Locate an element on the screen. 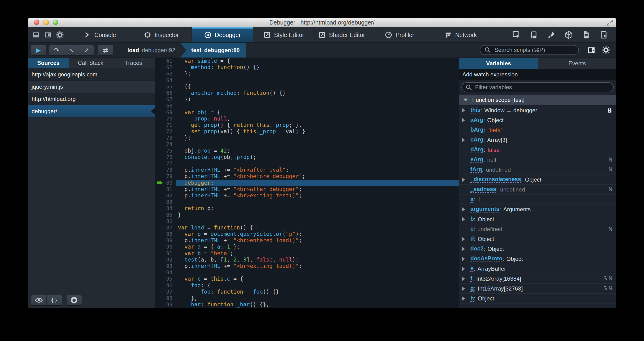 The height and width of the screenshot is (341, 644). variable-row: b: Object is located at coordinates (538, 219).